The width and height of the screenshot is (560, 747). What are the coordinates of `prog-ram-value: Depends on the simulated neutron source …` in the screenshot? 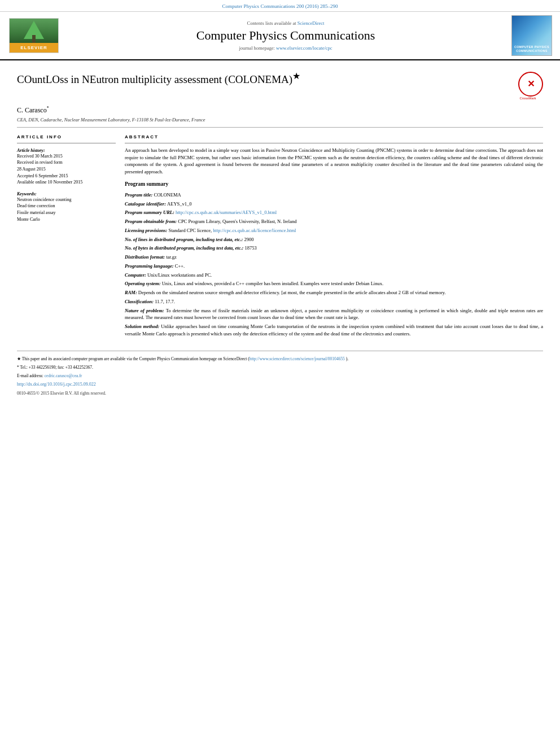 It's located at (292, 292).